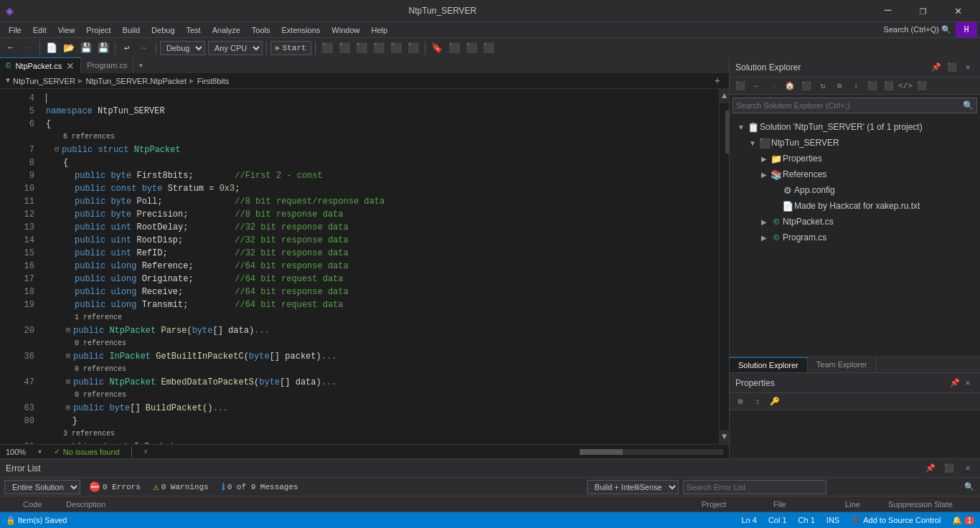 The image size is (980, 528). What do you see at coordinates (344, 48) in the screenshot?
I see `toolbar-btn-b: ⬛` at bounding box center [344, 48].